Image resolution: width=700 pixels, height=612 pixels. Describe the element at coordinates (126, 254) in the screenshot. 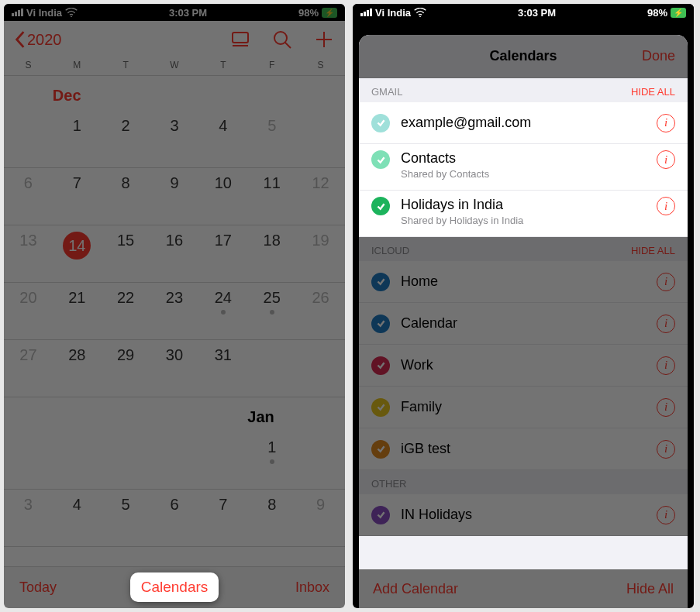

I see `day-cell: 15` at that location.